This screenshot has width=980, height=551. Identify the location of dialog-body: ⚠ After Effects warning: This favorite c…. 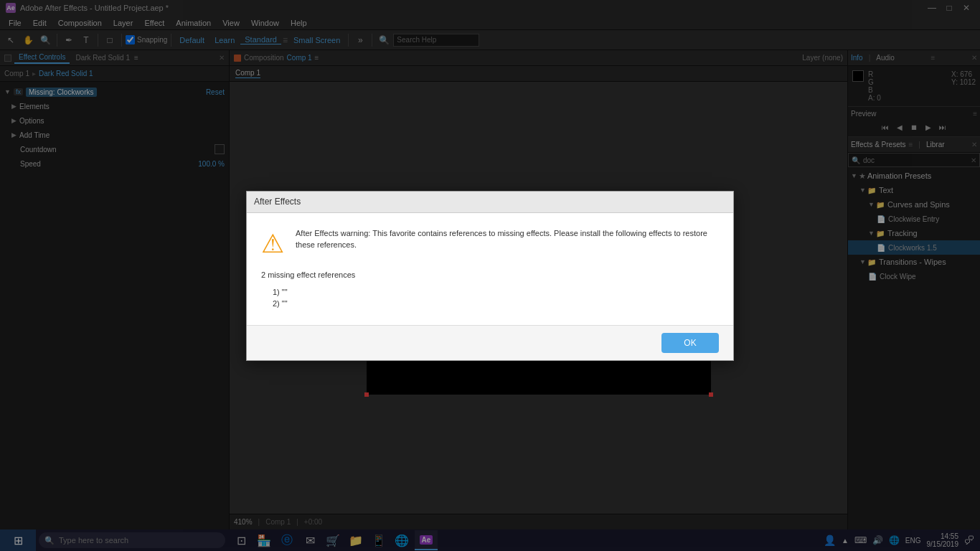
(490, 269).